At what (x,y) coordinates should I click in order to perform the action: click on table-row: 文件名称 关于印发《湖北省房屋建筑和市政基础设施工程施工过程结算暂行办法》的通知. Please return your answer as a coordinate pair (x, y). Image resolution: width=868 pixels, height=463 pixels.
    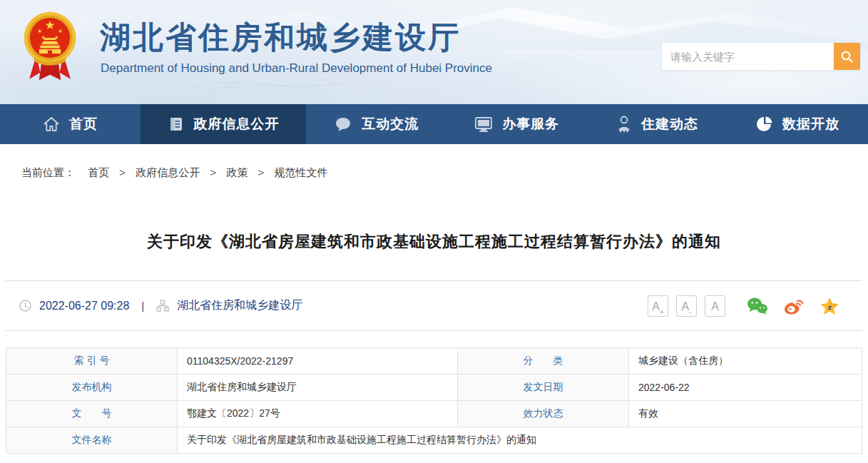
    Looking at the image, I should click on (434, 441).